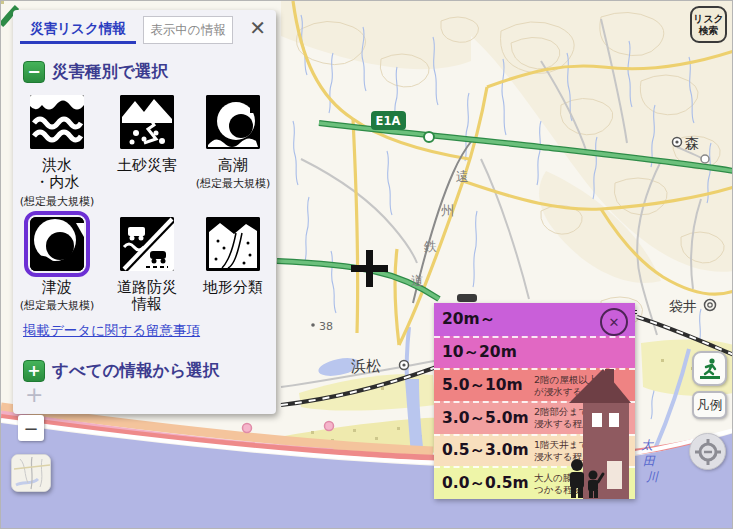 The width and height of the screenshot is (733, 529). What do you see at coordinates (31, 428) in the screenshot?
I see `map-zoom-out-button: −` at bounding box center [31, 428].